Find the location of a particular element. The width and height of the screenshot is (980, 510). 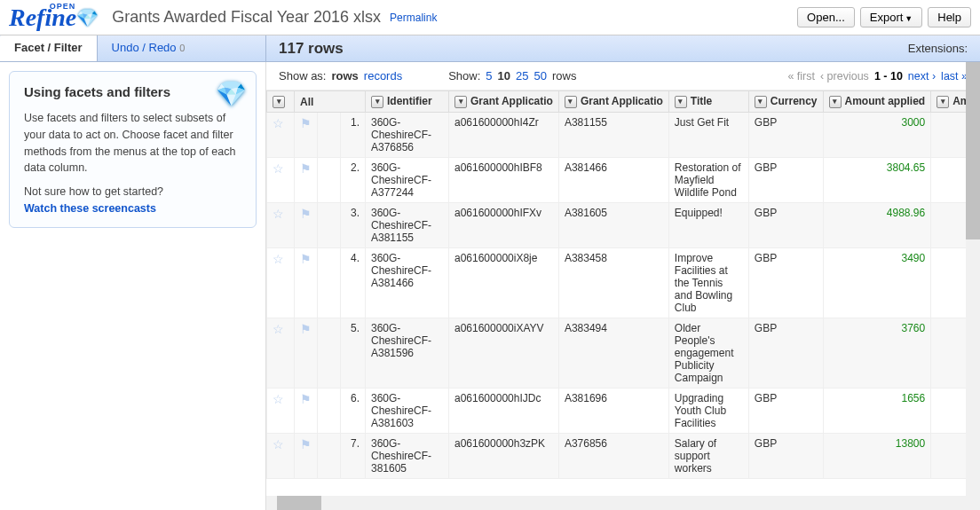

mode-records: records is located at coordinates (383, 76).